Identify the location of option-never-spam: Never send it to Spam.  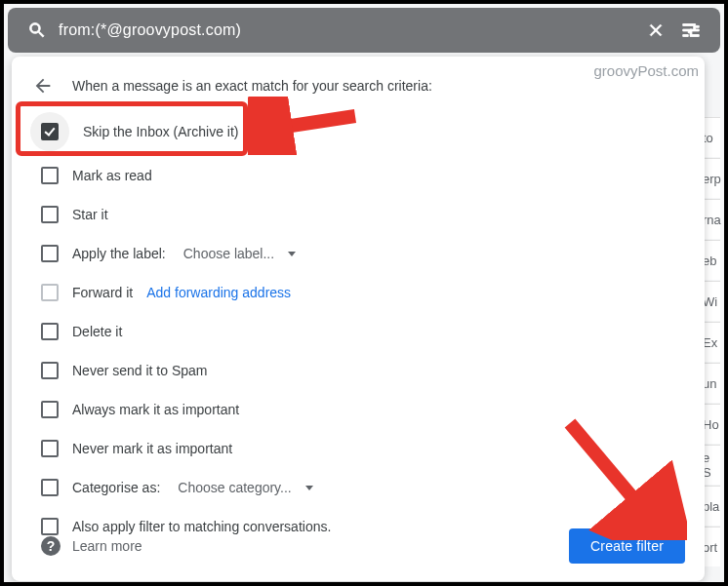
(365, 371).